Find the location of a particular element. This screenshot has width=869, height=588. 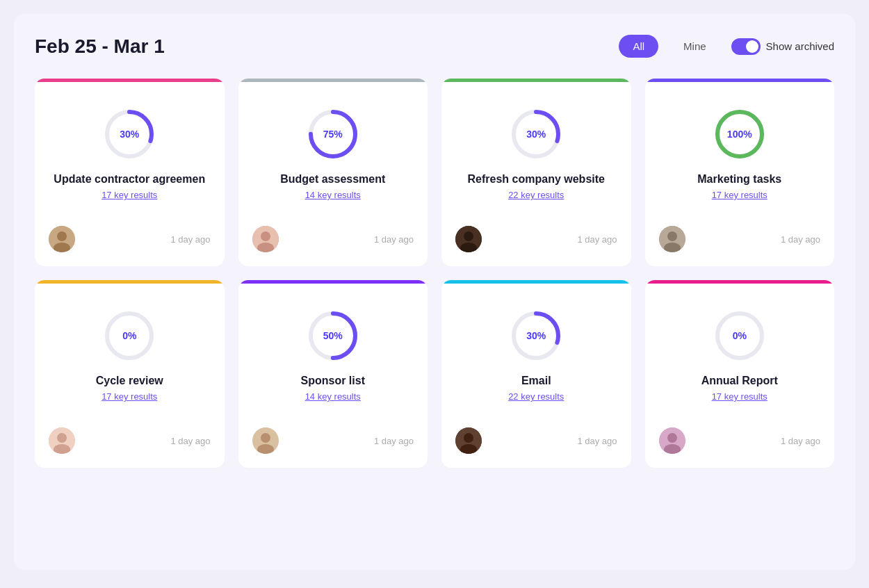

show-archived-label: Show archived is located at coordinates (800, 46).